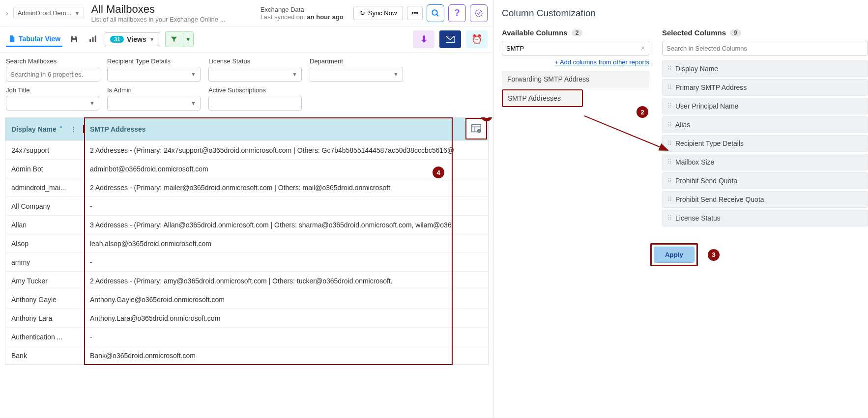 This screenshot has height=418, width=868. I want to click on filter-button, so click(174, 39).